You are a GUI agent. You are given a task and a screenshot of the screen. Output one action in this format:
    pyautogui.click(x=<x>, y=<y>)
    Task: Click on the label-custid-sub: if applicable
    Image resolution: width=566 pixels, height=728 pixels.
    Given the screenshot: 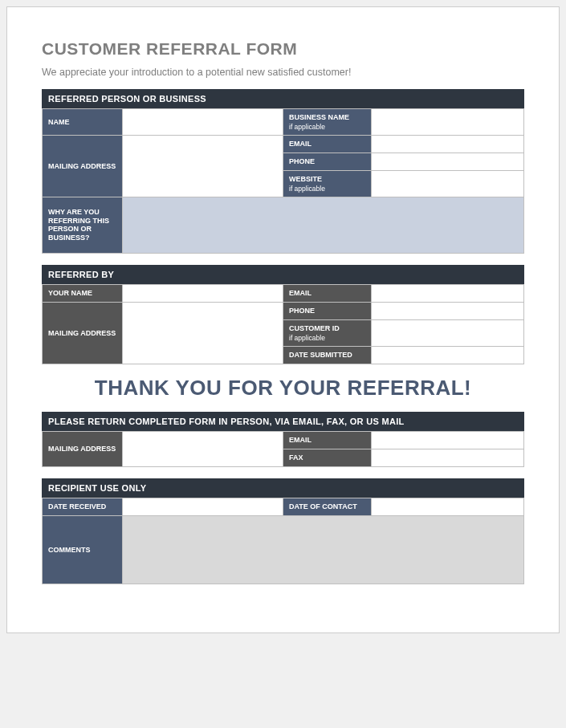 What is the action you would take?
    pyautogui.click(x=328, y=338)
    